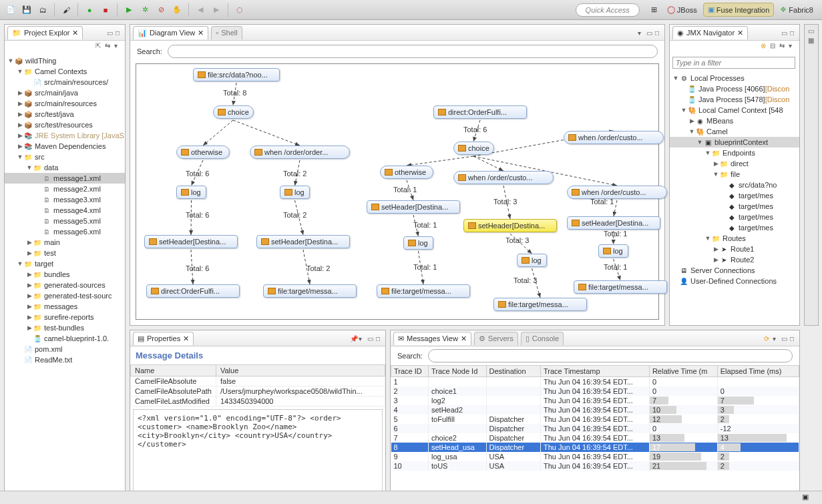 Image resolution: width=822 pixels, height=504 pixels. Describe the element at coordinates (735, 78) in the screenshot. I see `jmx-tree-item: ▼⚙Local Processes` at that location.